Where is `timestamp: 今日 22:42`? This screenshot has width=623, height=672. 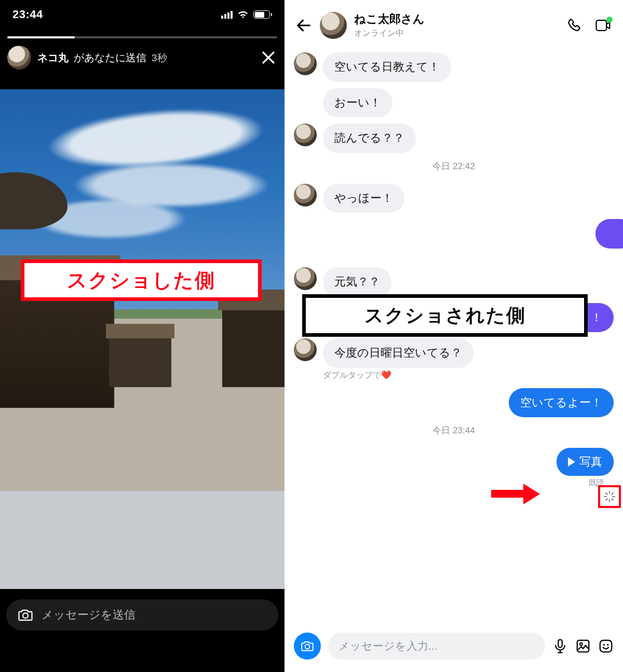 timestamp: 今日 22:42 is located at coordinates (454, 166).